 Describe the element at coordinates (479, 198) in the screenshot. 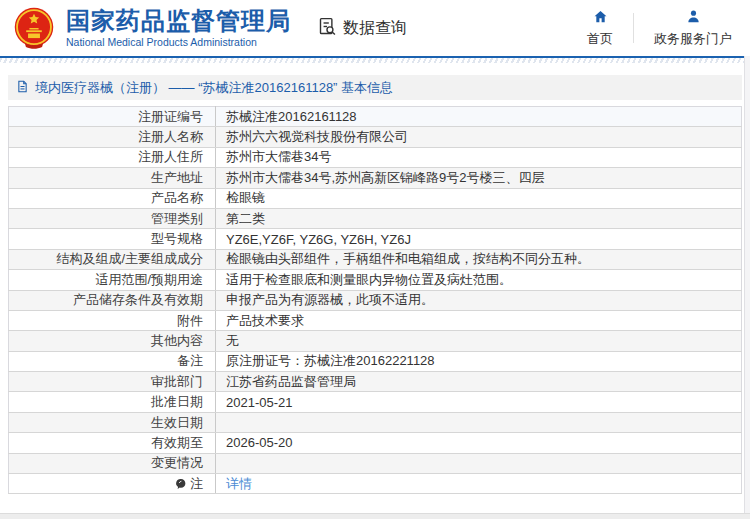

I see `row-value: 检眼镜` at that location.